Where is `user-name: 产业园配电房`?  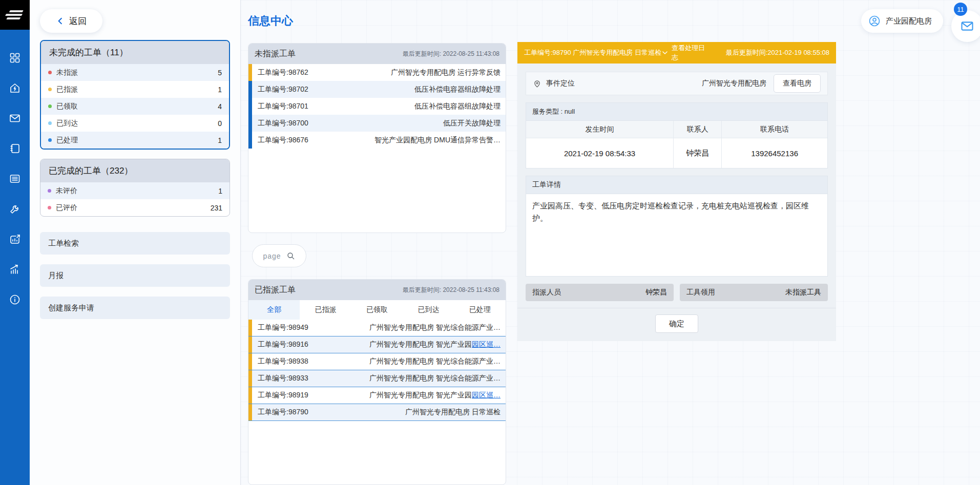
user-name: 产业园配电房 is located at coordinates (909, 22).